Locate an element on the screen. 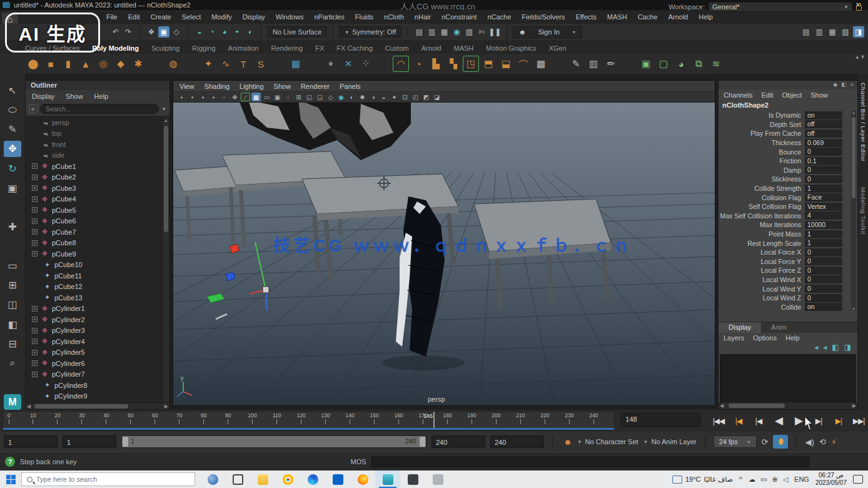 The width and height of the screenshot is (868, 488). ao-icon: ◒ is located at coordinates (384, 97).